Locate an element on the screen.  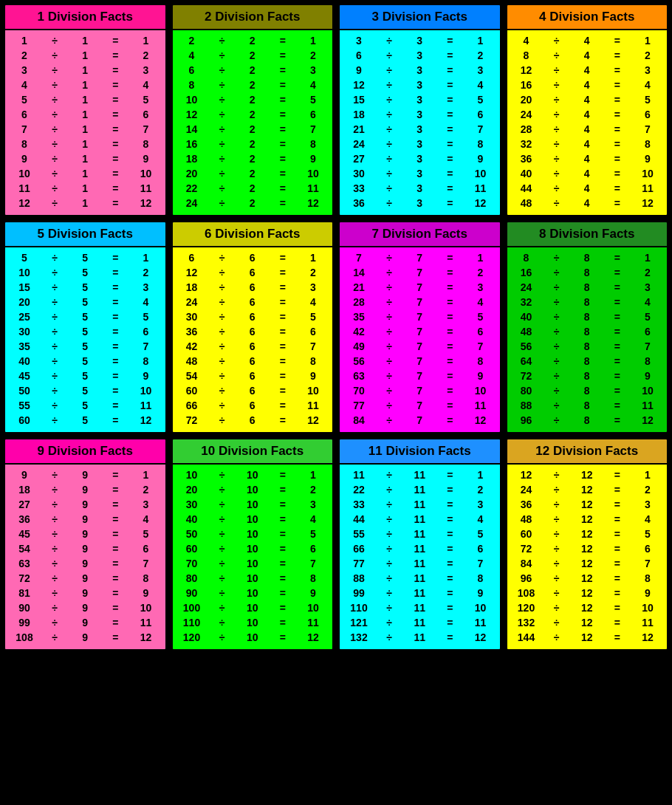
quotient: 3 is located at coordinates (648, 504).